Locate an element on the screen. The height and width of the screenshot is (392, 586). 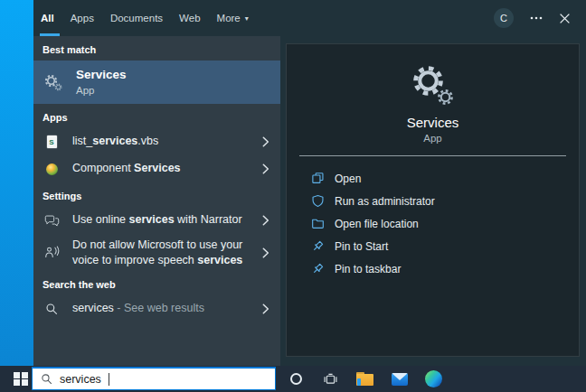
tab-label: Documents is located at coordinates (137, 18).